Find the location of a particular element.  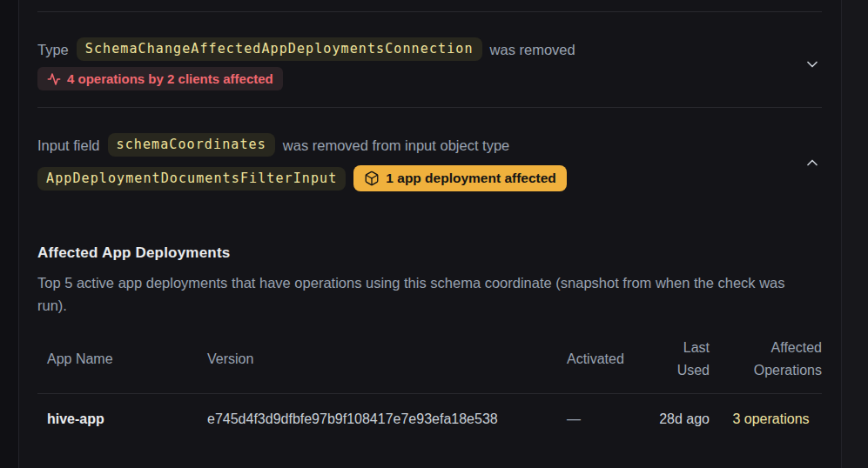

header-version: Version is located at coordinates (387, 360).